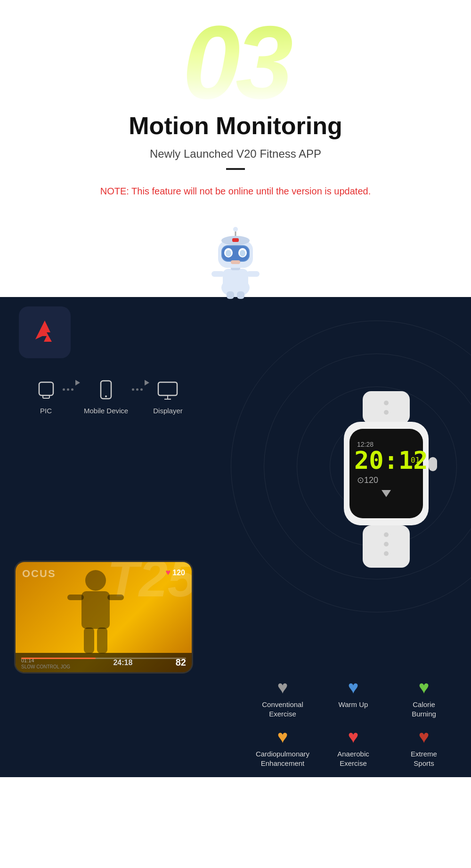  What do you see at coordinates (424, 699) in the screenshot?
I see `exercise-calorie: ♥ CalorieBurning` at bounding box center [424, 699].